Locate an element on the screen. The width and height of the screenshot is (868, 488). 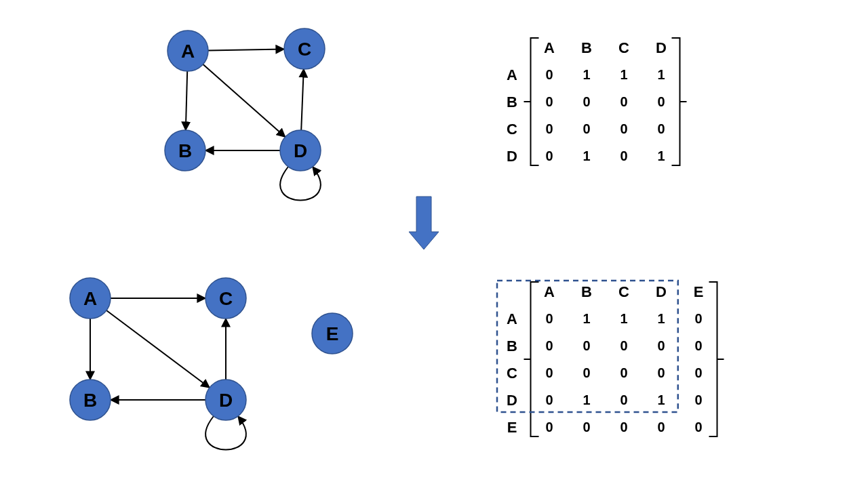
bottom-matrix-cell-3-4: 0 is located at coordinates (698, 400).